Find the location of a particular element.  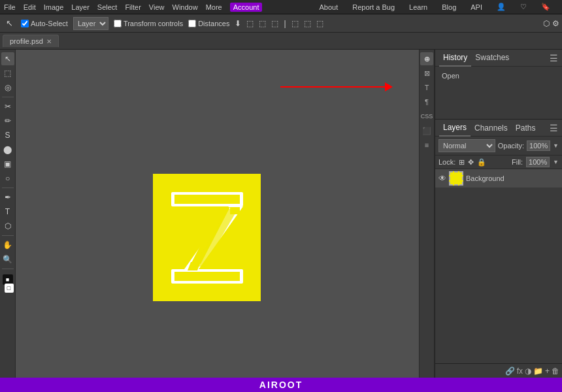

options-bar: ↖ Auto-Select Layer Transform controls D… is located at coordinates (281, 24).